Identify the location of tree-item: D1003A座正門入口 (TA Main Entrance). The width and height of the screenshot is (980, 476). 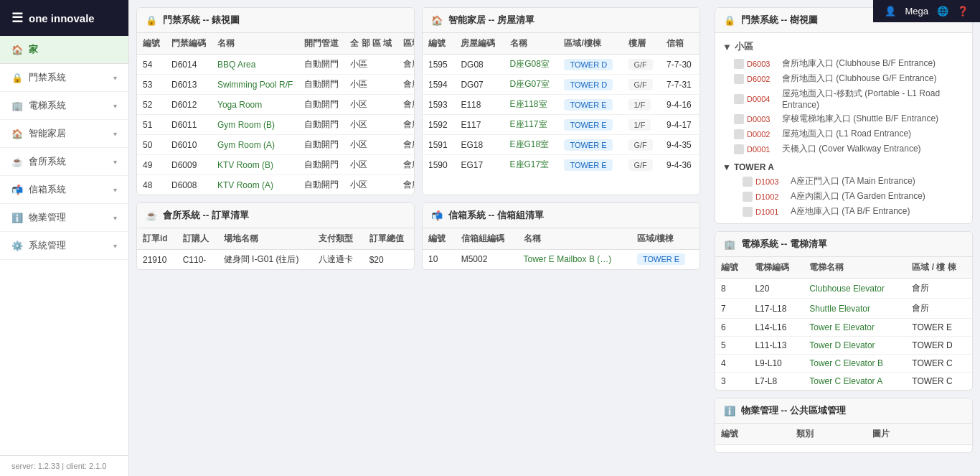
(844, 181).